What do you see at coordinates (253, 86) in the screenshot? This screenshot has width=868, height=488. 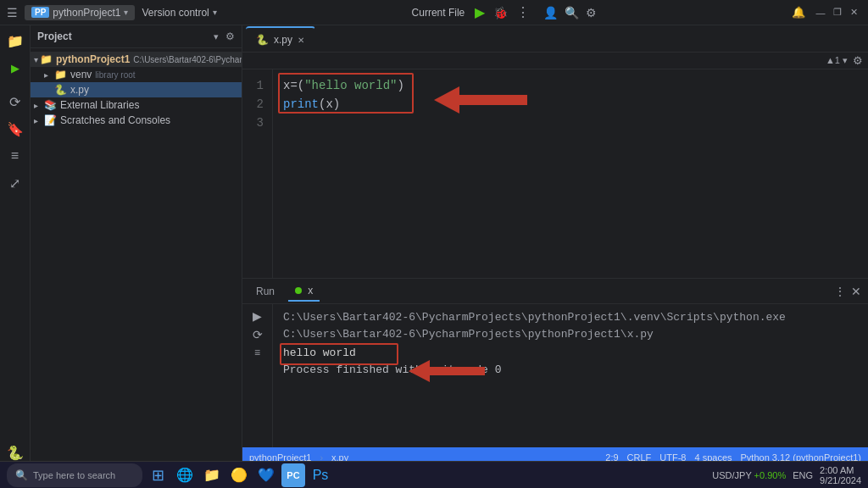 I see `line-num-1: 1` at bounding box center [253, 86].